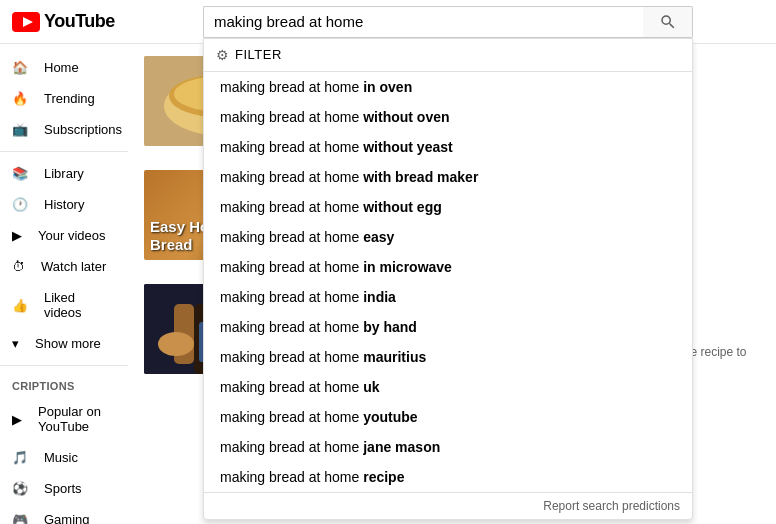 Image resolution: width=776 pixels, height=524 pixels. What do you see at coordinates (64, 204) in the screenshot?
I see `sidebar-label-history: History` at bounding box center [64, 204].